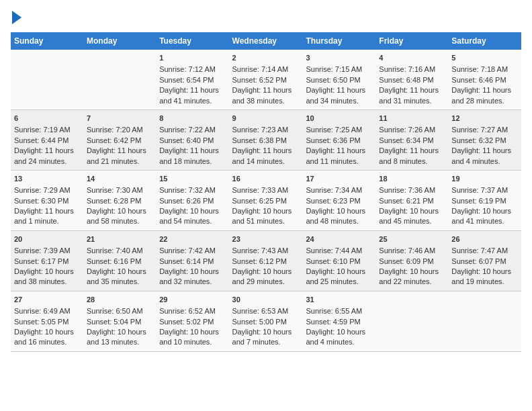  Describe the element at coordinates (120, 261) in the screenshot. I see `calendar-cell: 21Sunrise: 7:40 AM Sunset: 6:16 PM Dayli…` at that location.